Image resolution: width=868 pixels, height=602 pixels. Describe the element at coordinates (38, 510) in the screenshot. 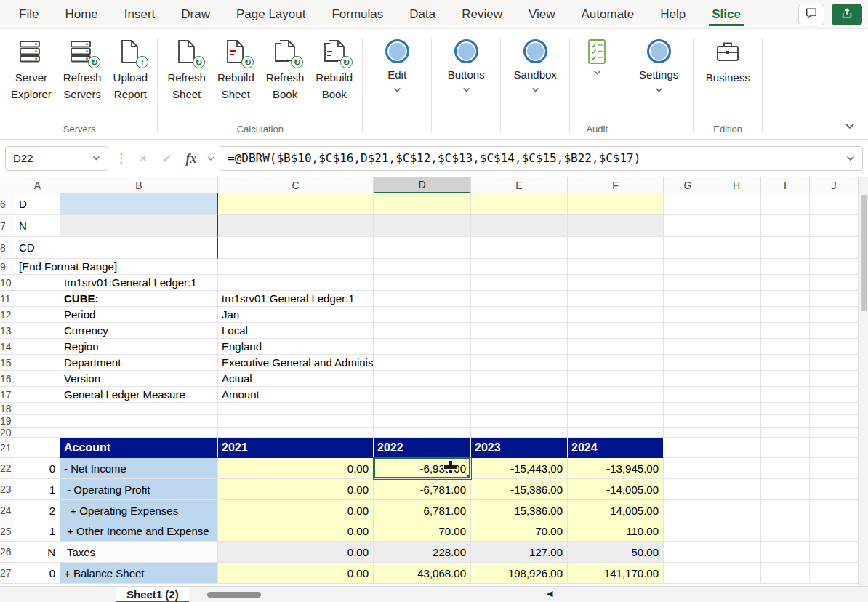

I see `cell-A24: 2` at that location.